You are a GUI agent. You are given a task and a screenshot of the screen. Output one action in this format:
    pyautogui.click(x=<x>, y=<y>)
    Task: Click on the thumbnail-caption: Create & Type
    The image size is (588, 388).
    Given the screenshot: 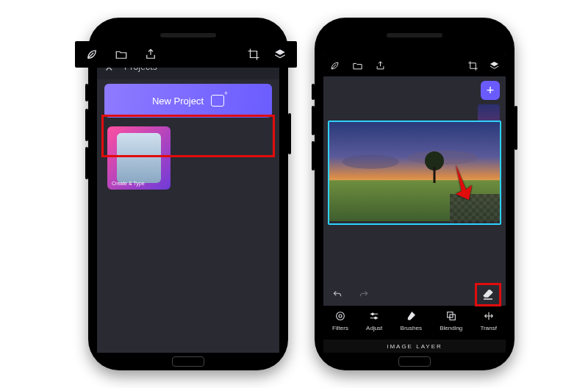 What is the action you would take?
    pyautogui.click(x=128, y=184)
    